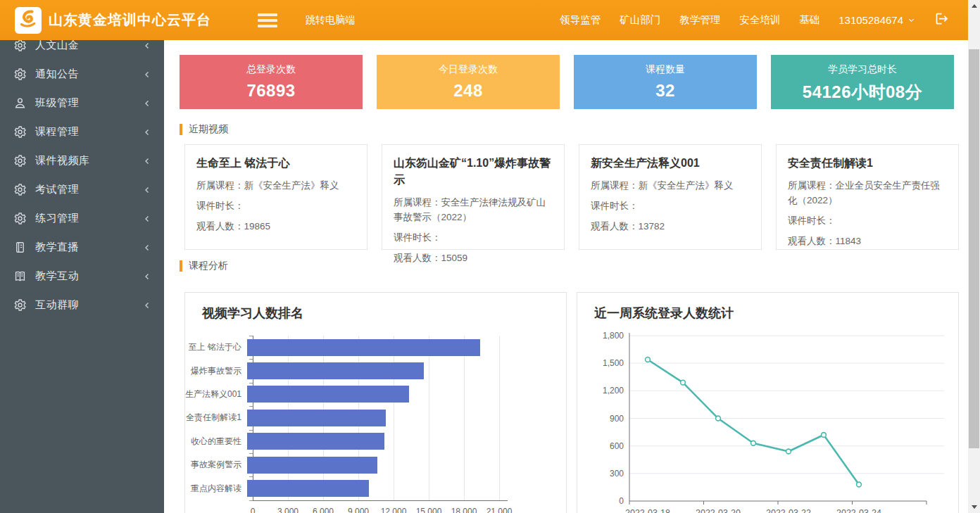  Describe the element at coordinates (82, 160) in the screenshot. I see `sidebar-item: 课件视频库` at that location.